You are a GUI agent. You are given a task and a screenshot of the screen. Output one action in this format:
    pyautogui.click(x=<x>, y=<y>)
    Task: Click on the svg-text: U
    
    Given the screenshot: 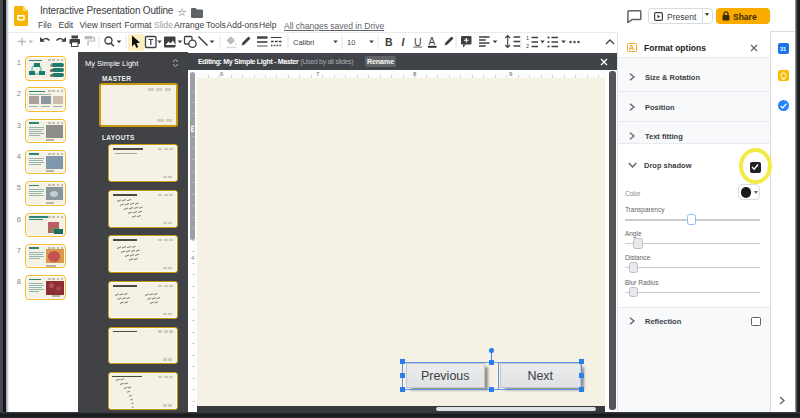 What is the action you would take?
    pyautogui.click(x=418, y=42)
    